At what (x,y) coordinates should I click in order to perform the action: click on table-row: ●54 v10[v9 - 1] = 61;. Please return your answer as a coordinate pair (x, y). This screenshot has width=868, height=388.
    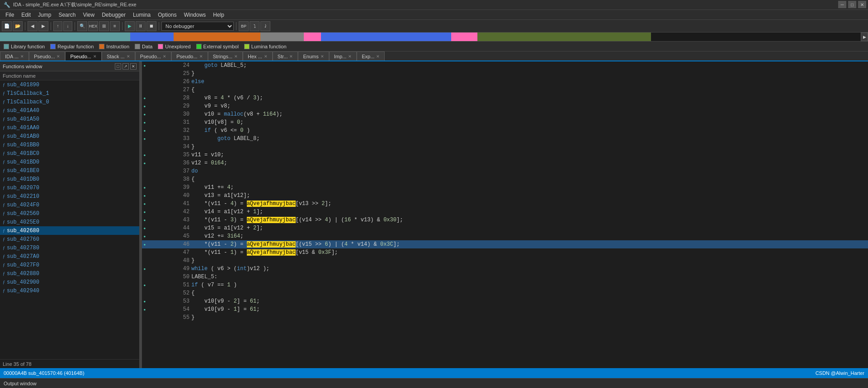
    Looking at the image, I should click on (505, 309).